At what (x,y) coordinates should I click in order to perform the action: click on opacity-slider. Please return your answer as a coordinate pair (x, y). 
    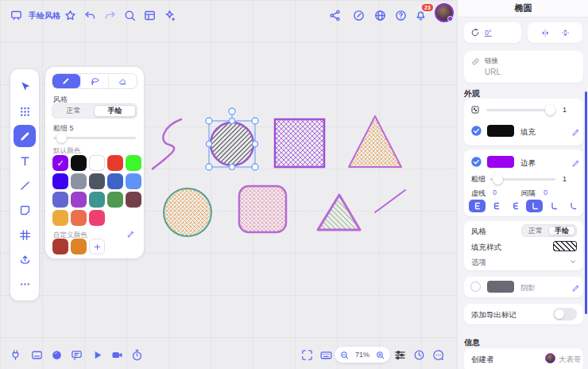
    Looking at the image, I should click on (520, 110).